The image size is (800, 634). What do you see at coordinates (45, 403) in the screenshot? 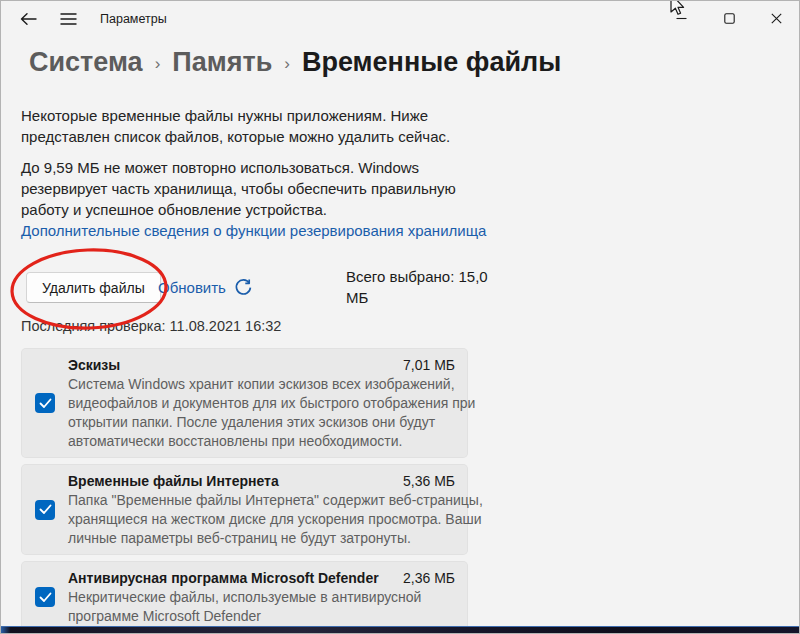
I see `checkbox-thumbnails` at bounding box center [45, 403].